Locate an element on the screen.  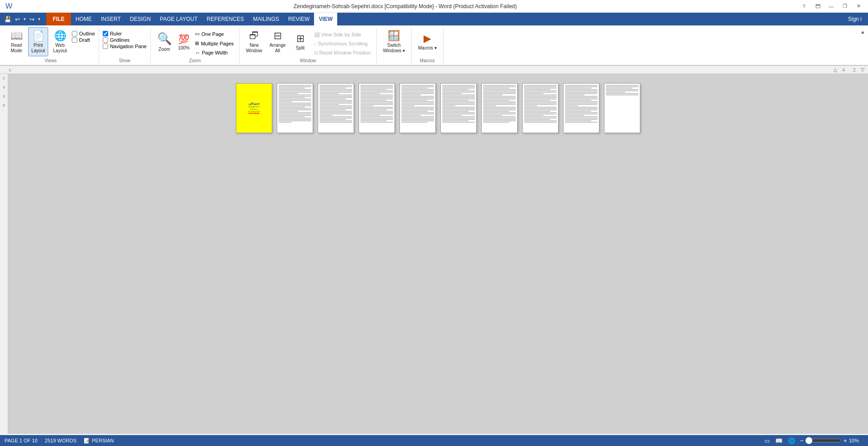
read-mode-label: ReadMode is located at coordinates (16, 48).